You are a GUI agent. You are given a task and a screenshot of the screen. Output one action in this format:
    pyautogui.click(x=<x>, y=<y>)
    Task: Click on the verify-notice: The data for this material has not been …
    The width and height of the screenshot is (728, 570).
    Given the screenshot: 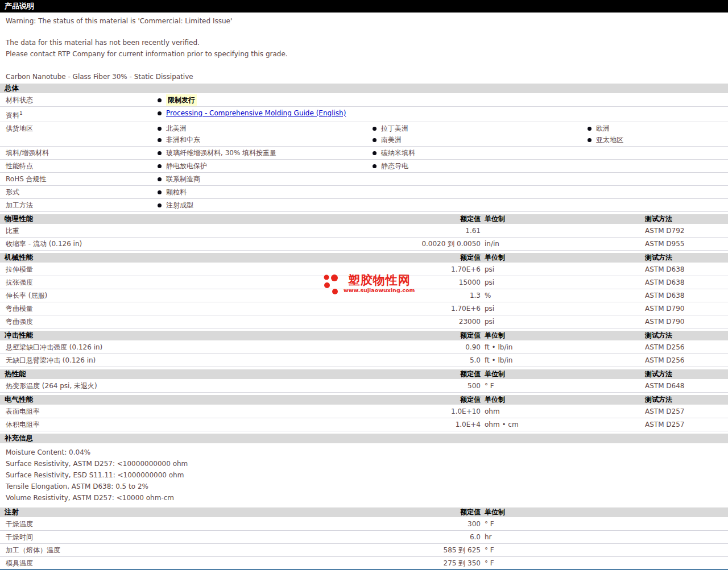 What is the action you would take?
    pyautogui.click(x=367, y=43)
    